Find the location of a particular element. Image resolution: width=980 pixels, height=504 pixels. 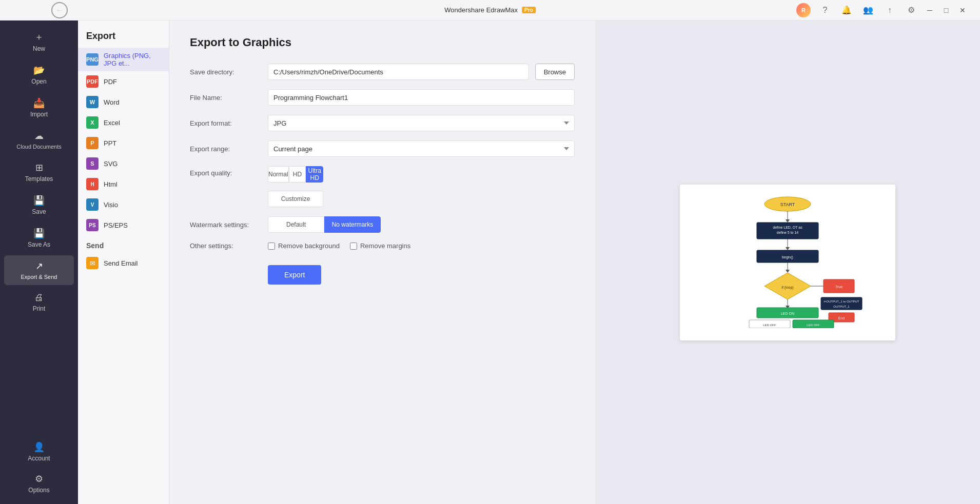

export-item-label-visio: Visio is located at coordinates (111, 205).